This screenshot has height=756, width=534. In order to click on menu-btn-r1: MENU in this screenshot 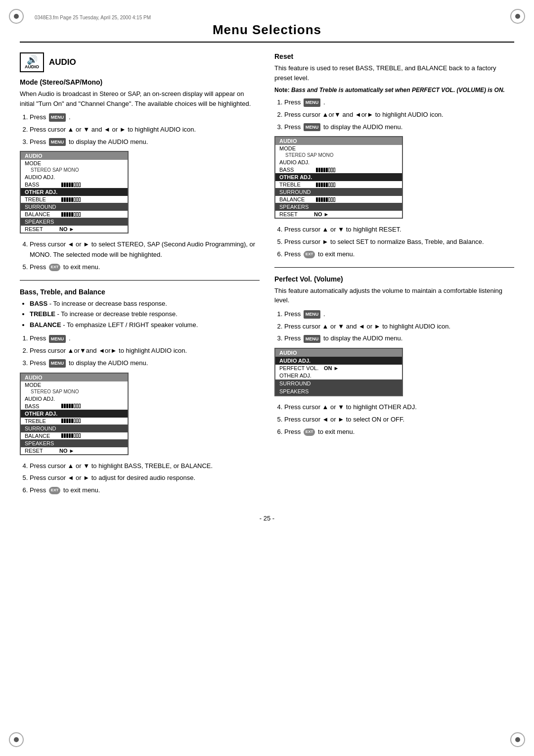, I will do `click(312, 102)`.